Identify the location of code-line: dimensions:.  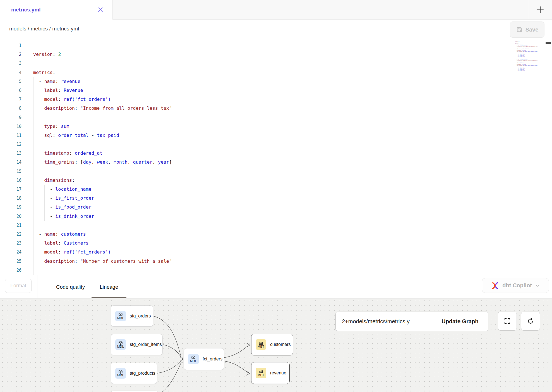
(257, 180).